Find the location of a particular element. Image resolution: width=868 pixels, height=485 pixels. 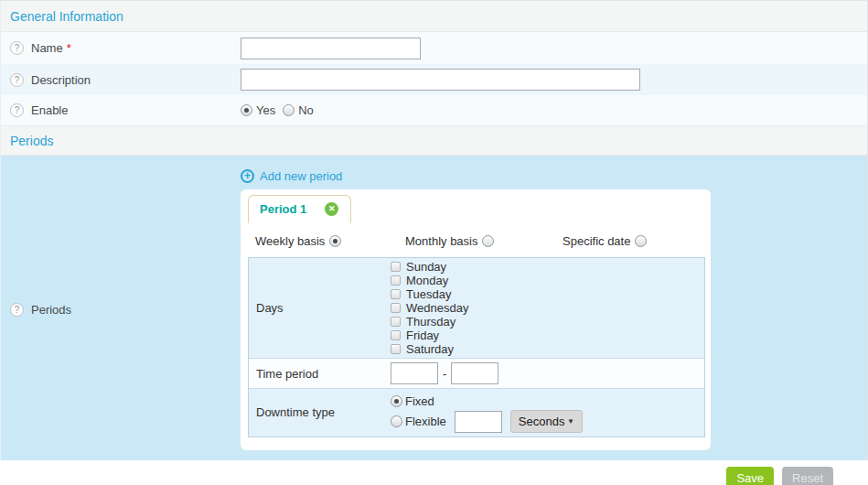

close-icon: ✕ is located at coordinates (331, 209).